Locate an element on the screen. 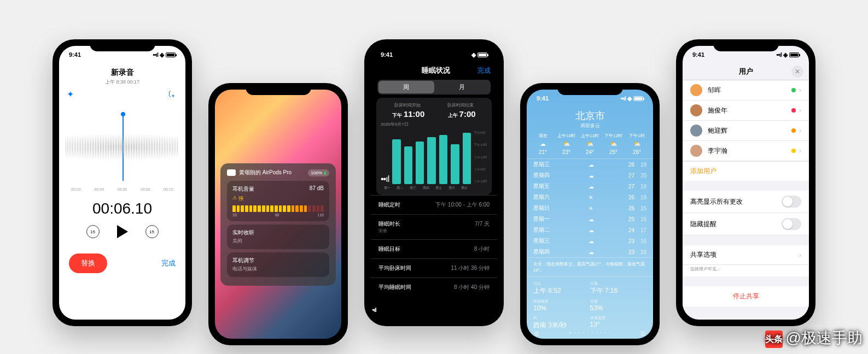 Image resolution: width=868 pixels, height=354 pixels. phone-users: 9:41 用户 ✕ 邹晖›施俊年›鲍迎辉›李宇瀚›添加用户 高亮显示所有更改 隐… is located at coordinates (746, 182).